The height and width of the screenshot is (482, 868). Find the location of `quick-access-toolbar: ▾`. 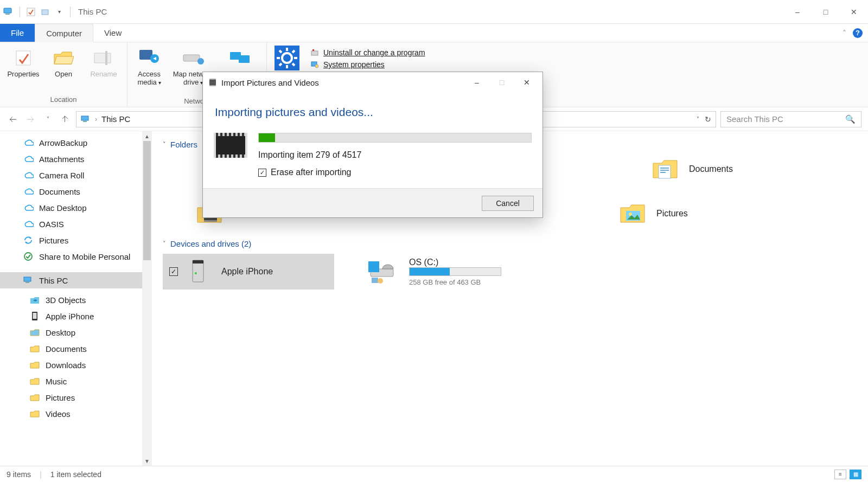

quick-access-toolbar: ▾ is located at coordinates (38, 12).